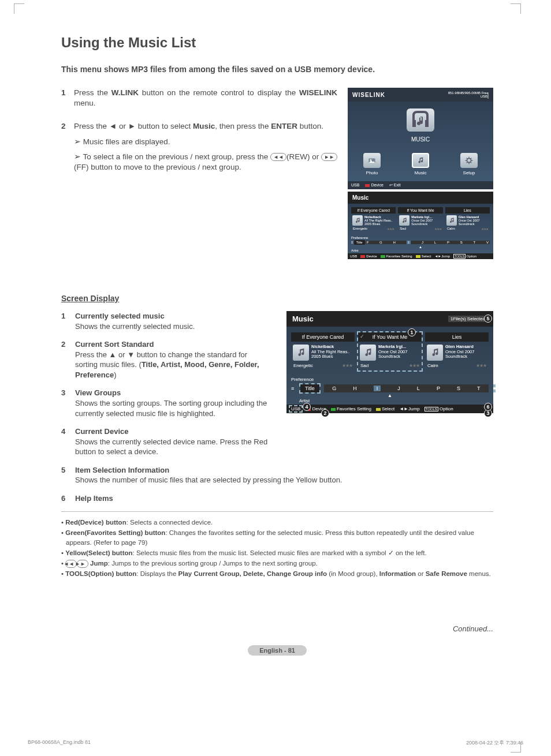  What do you see at coordinates (362, 336) in the screenshot?
I see `check-icon: ✓` at bounding box center [362, 336].